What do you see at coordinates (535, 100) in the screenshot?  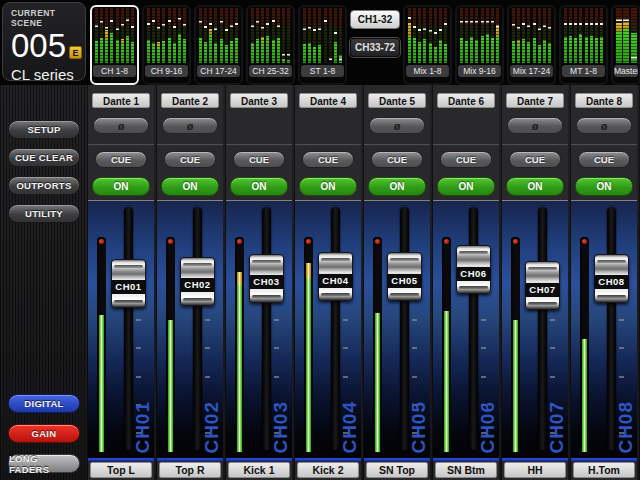 I see `port-label: Dante 7` at bounding box center [535, 100].